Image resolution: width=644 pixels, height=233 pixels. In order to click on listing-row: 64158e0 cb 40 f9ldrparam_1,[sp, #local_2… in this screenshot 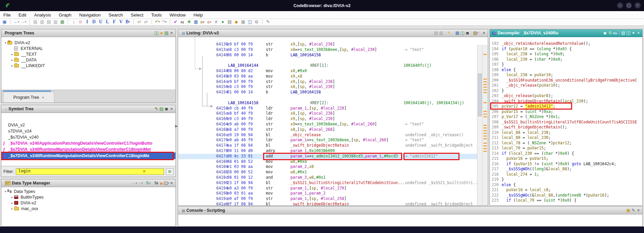, I will do `click(330, 109)`.